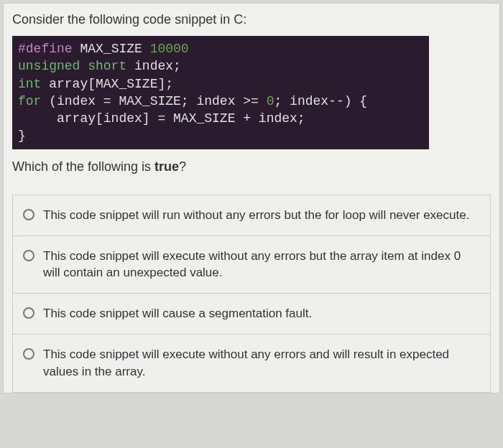 The image size is (503, 448). I want to click on code-token: #define, so click(45, 49).